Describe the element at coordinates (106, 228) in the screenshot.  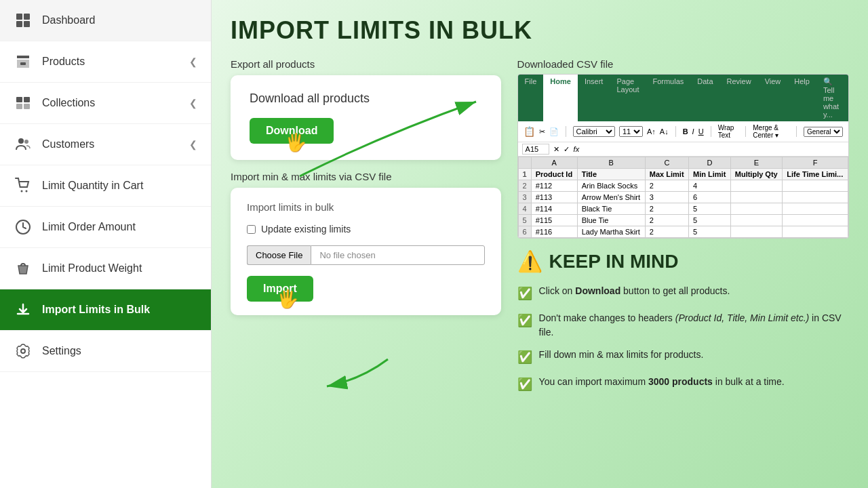
I see `sidebar-item-limit-order: Limit Order Amount` at that location.